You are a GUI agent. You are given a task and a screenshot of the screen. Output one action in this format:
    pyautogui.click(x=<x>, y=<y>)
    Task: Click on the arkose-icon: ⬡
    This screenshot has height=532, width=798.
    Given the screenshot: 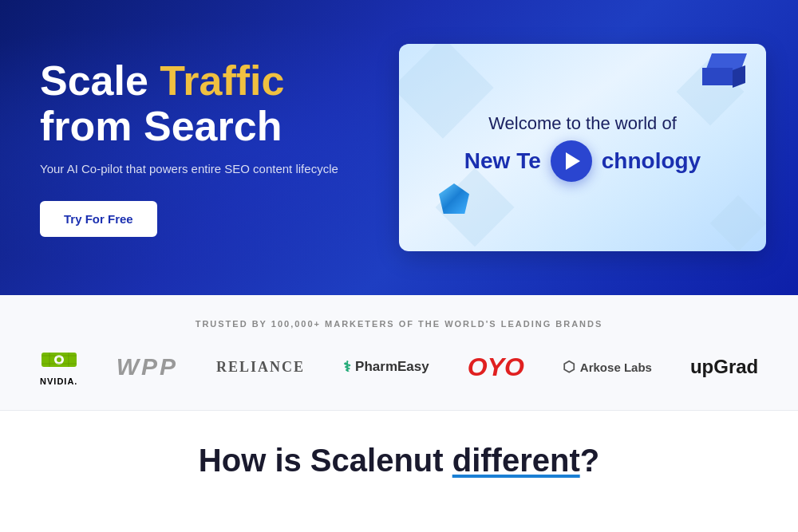 What is the action you would take?
    pyautogui.click(x=569, y=367)
    